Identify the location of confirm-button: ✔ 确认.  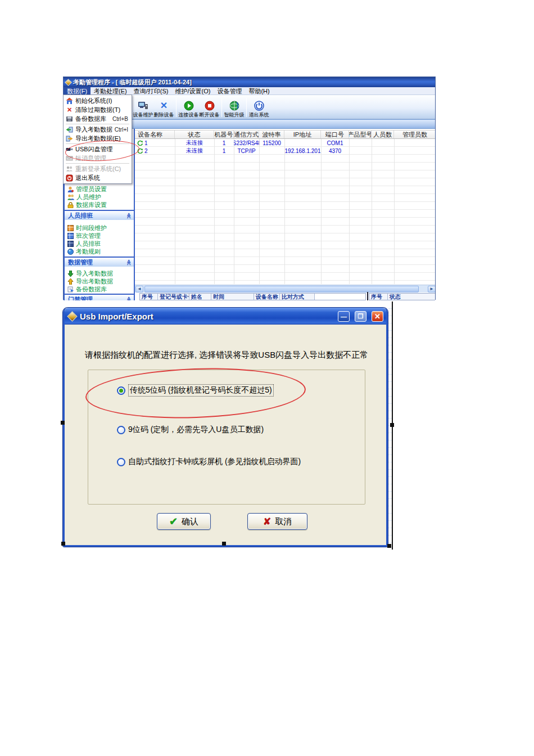
(184, 521).